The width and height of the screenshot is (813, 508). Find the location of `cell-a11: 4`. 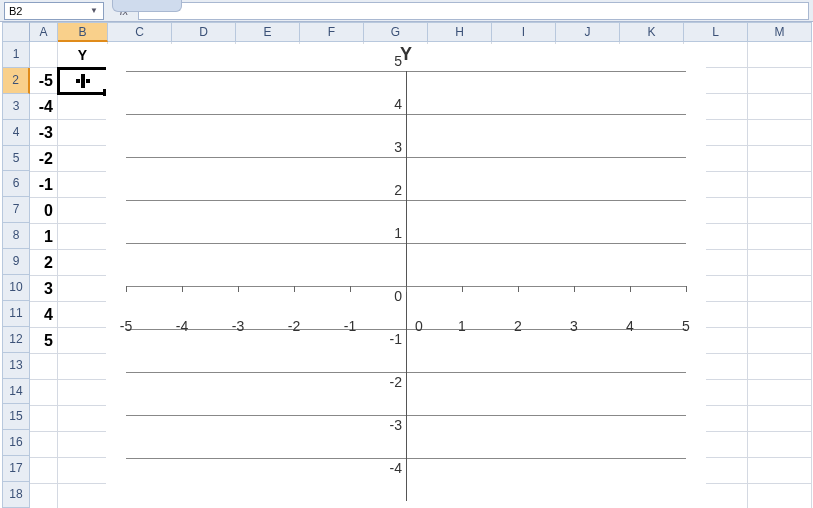

cell-a11: 4 is located at coordinates (44, 315).